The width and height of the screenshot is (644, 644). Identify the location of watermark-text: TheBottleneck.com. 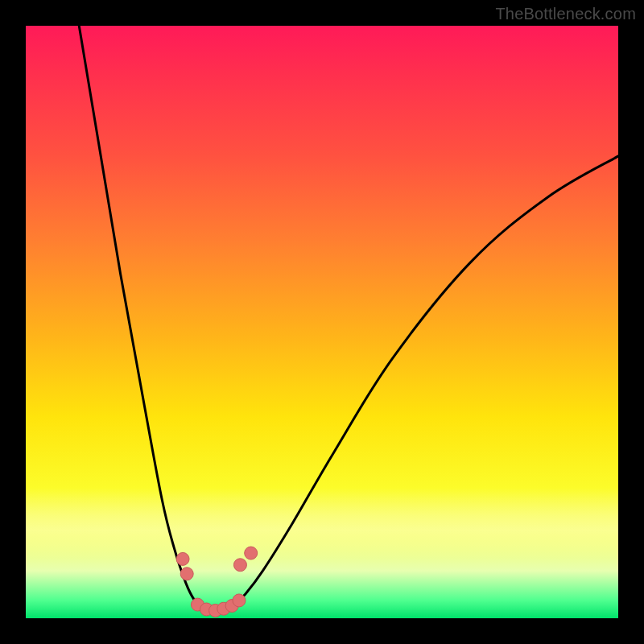
(565, 14).